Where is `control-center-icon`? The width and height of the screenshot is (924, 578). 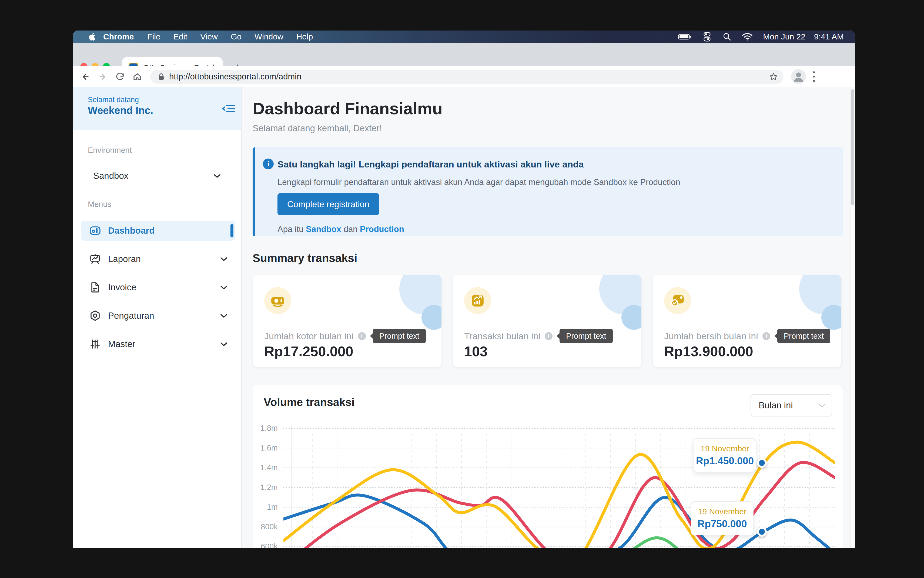 control-center-icon is located at coordinates (707, 37).